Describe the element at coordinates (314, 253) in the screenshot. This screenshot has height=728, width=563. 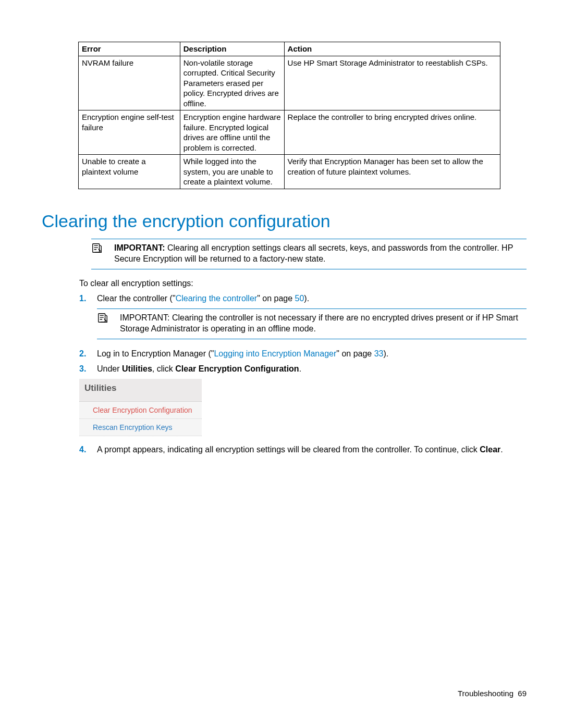
I see `important-text: Clearing all encryption settings clears …` at that location.